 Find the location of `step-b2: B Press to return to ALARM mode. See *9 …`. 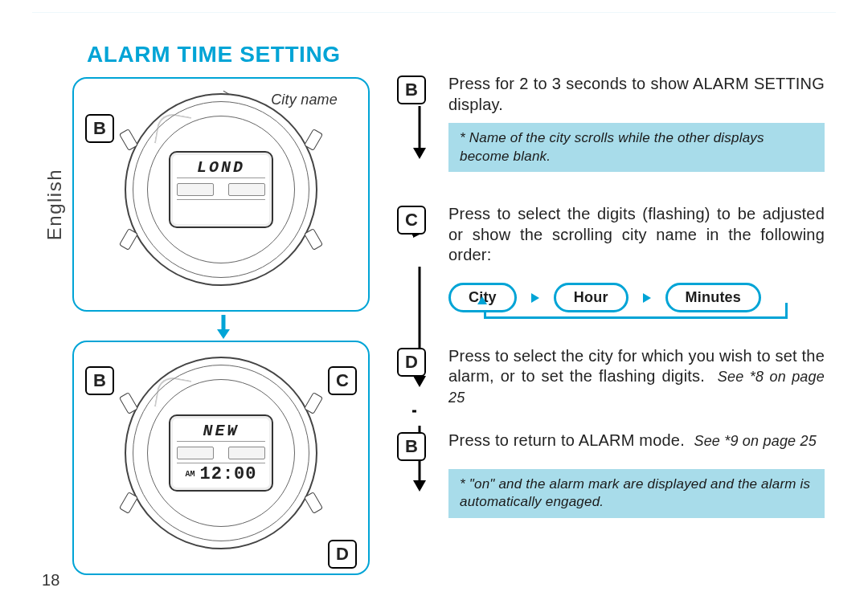

step-b2: B Press to return to ALARM mode. See *9 … is located at coordinates (611, 446).